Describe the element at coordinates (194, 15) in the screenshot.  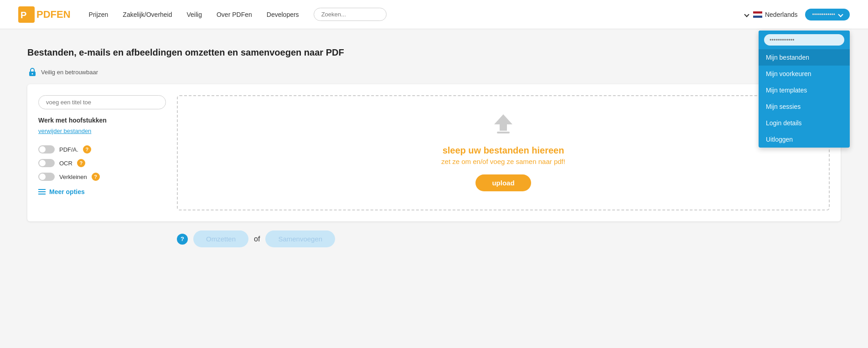
I see `nav-veilig: Veilig` at that location.